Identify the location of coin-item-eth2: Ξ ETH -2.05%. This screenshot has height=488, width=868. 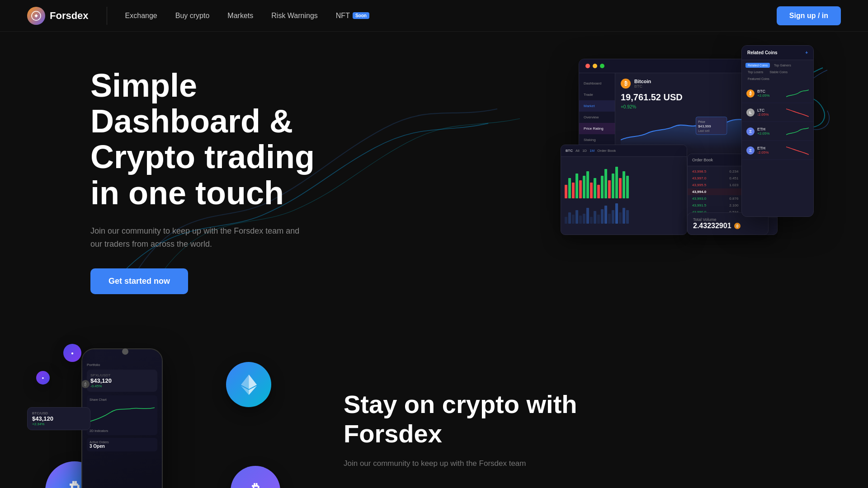
(778, 150).